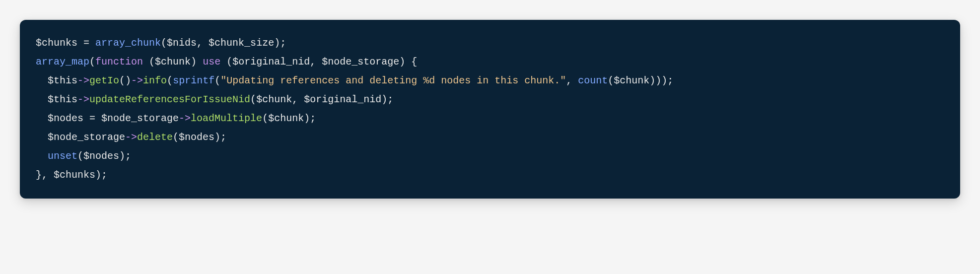 The image size is (980, 274). I want to click on method-name: loadMultiple, so click(226, 118).